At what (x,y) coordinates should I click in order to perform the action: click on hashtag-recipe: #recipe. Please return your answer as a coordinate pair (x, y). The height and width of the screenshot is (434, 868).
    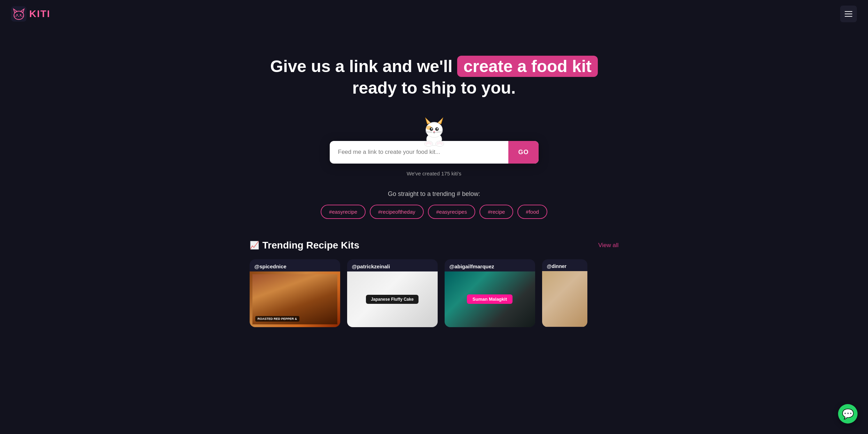
    Looking at the image, I should click on (496, 212).